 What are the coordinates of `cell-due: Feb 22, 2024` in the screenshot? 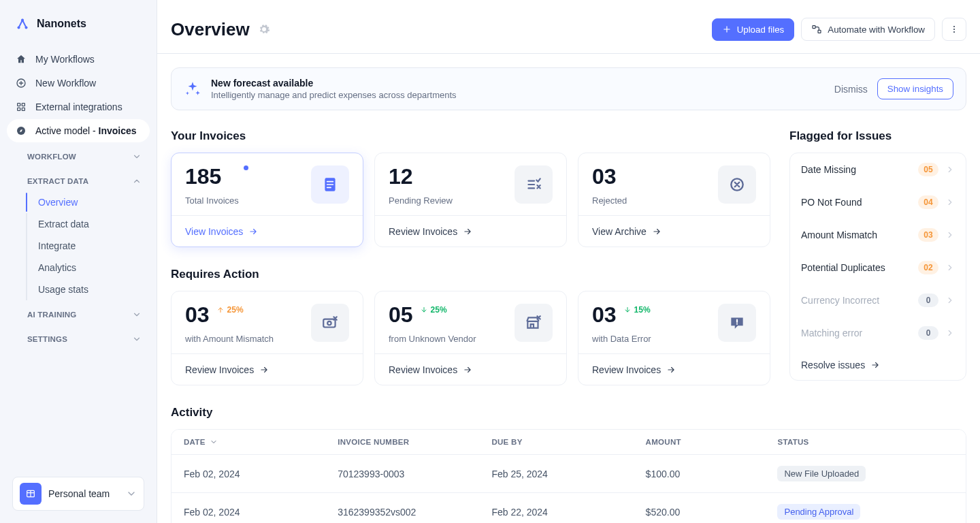 It's located at (568, 512).